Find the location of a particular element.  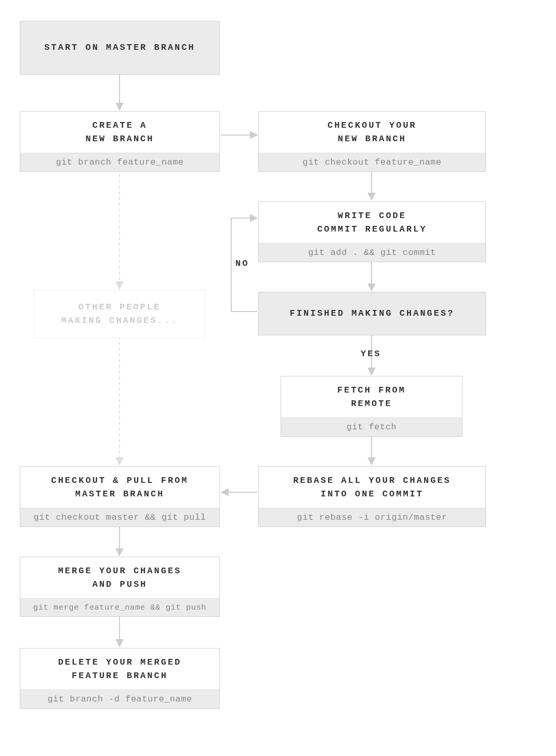

node-pull: CHECKOUT & PULL FROMMASTER BRANCH git ch… is located at coordinates (120, 496).